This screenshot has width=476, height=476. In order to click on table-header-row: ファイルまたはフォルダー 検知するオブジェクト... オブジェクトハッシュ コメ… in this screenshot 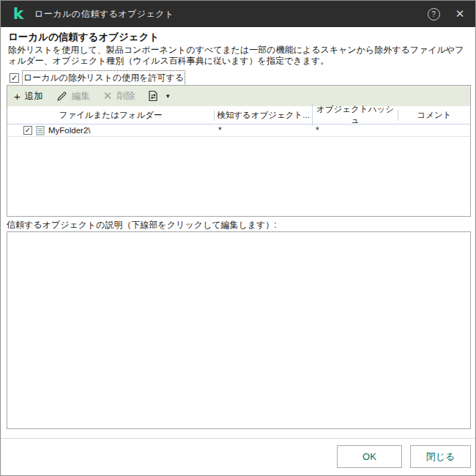, I will do `click(239, 116)`.